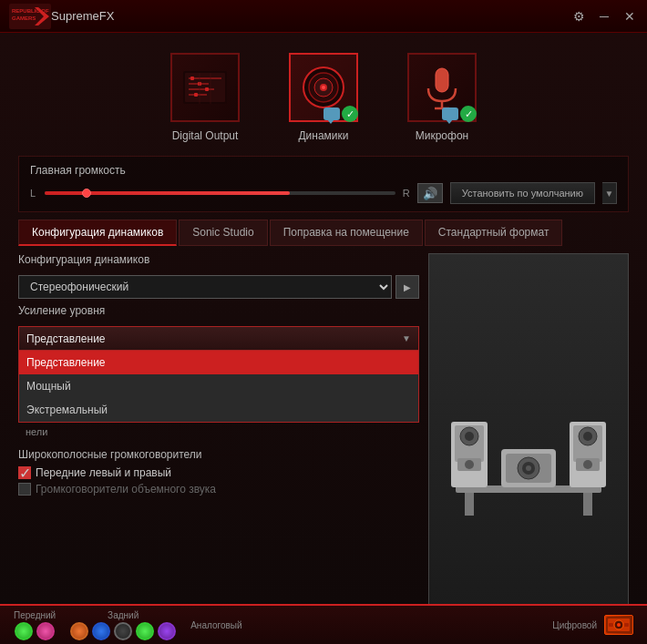  I want to click on broadband-title: Широкополосные громкоговорители, so click(219, 455).